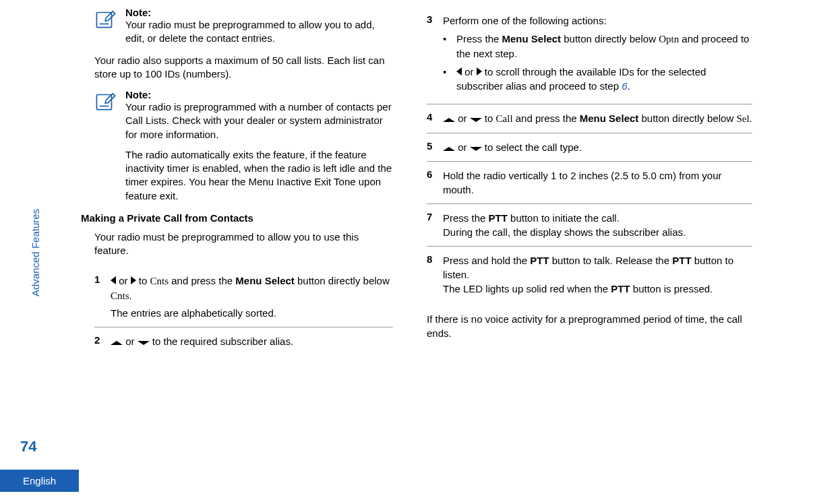 The width and height of the screenshot is (813, 504). I want to click on step-body: or to the required subscriber alias., so click(252, 341).